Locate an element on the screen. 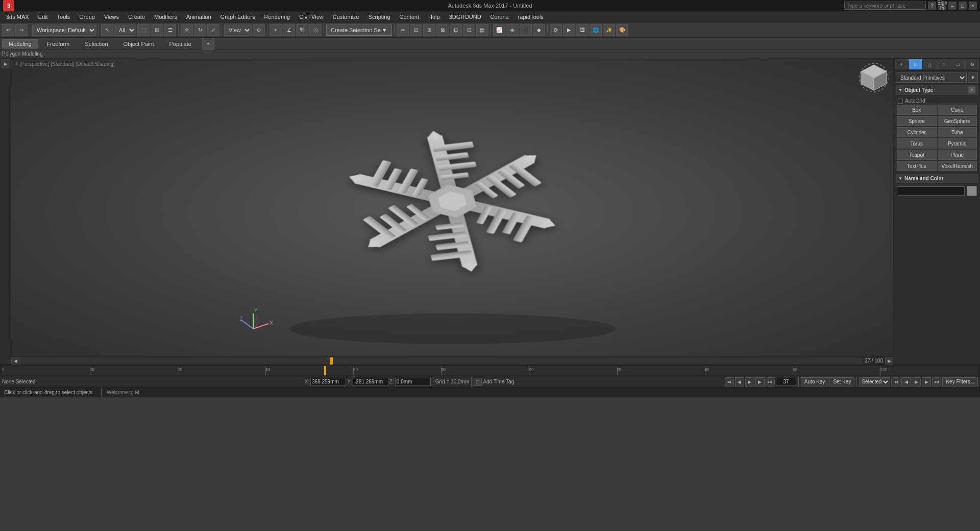  current-frame-input is located at coordinates (786, 382).